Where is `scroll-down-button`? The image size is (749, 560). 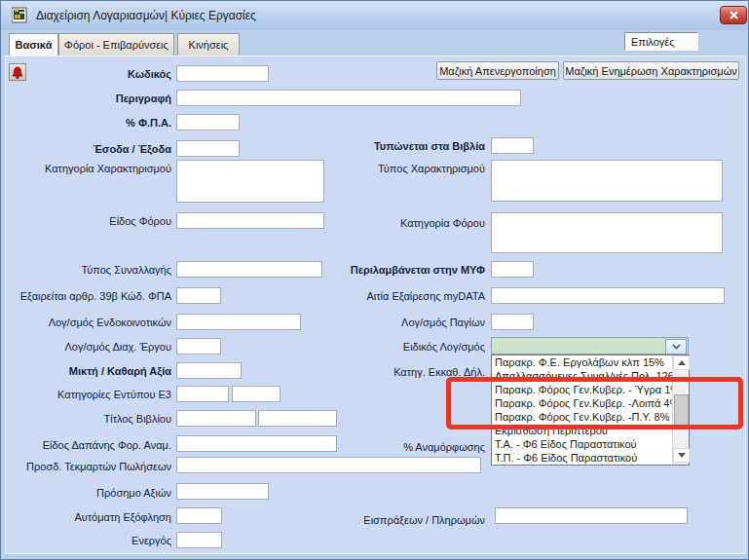
scroll-down-button is located at coordinates (682, 456).